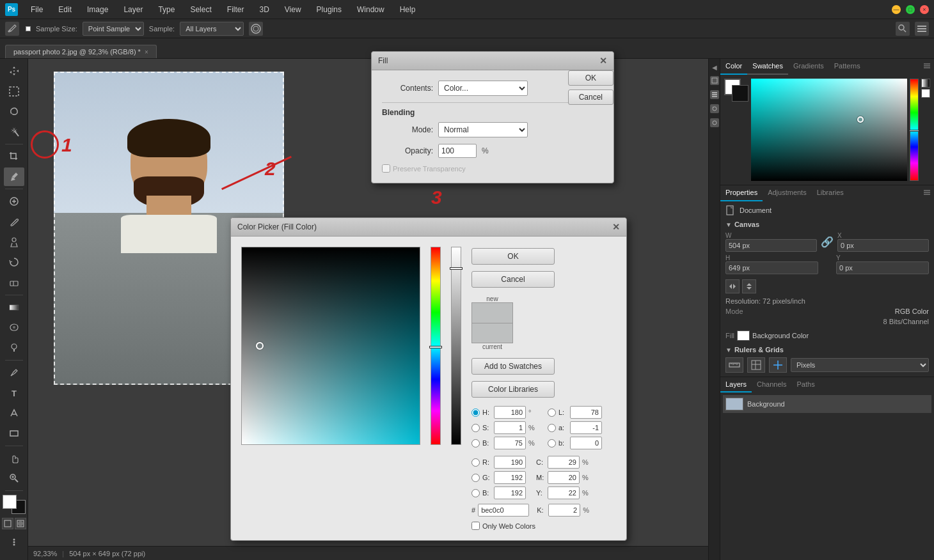 This screenshot has width=934, height=560. Describe the element at coordinates (564, 510) in the screenshot. I see `k-input` at that location.